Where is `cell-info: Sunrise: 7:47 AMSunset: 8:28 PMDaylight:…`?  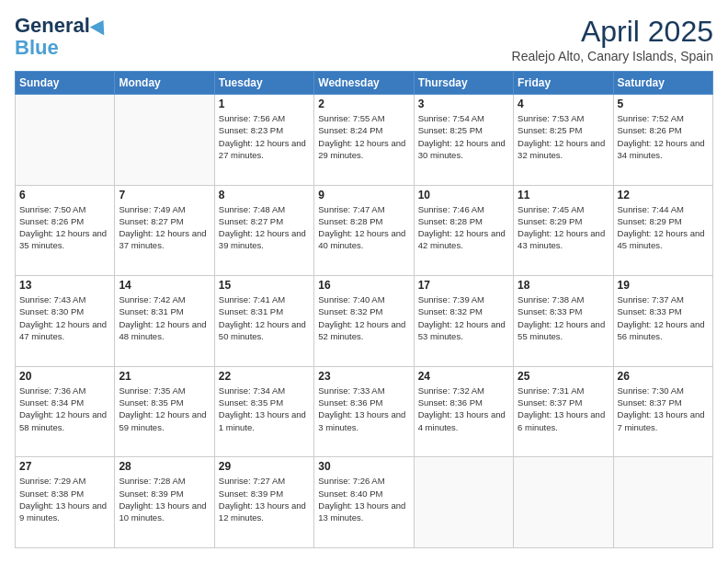 cell-info: Sunrise: 7:47 AMSunset: 8:28 PMDaylight:… is located at coordinates (364, 228).